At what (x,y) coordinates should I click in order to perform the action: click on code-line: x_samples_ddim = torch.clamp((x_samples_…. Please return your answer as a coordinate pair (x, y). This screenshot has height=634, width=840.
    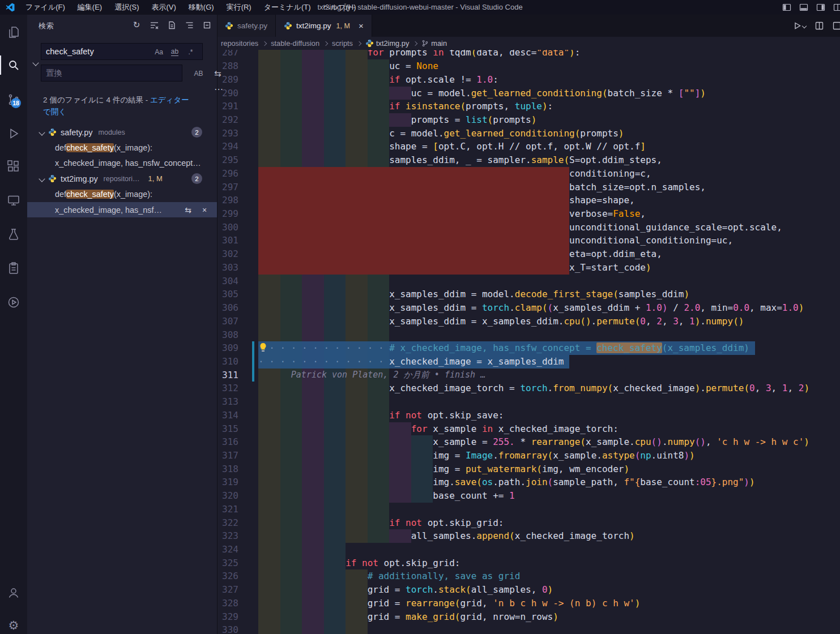
    Looking at the image, I should click on (549, 308).